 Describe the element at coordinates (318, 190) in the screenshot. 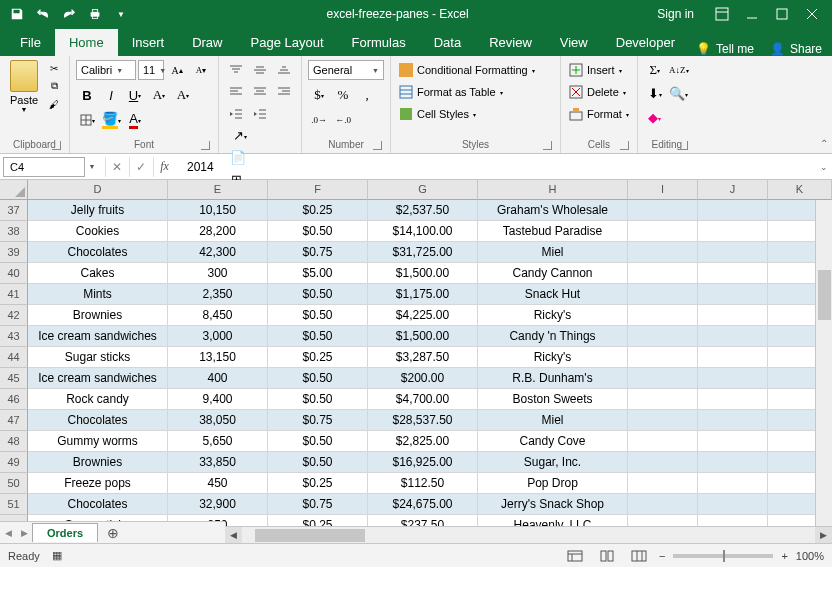

I see `column-header: F` at that location.